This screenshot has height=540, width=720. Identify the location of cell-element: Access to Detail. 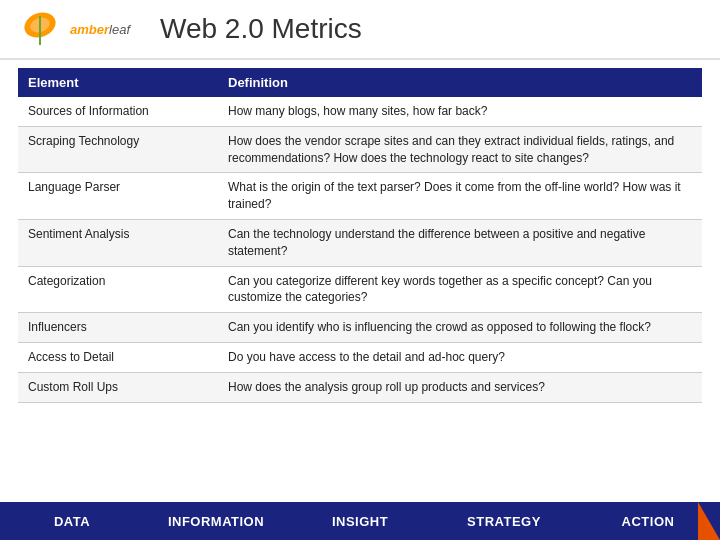
(118, 357).